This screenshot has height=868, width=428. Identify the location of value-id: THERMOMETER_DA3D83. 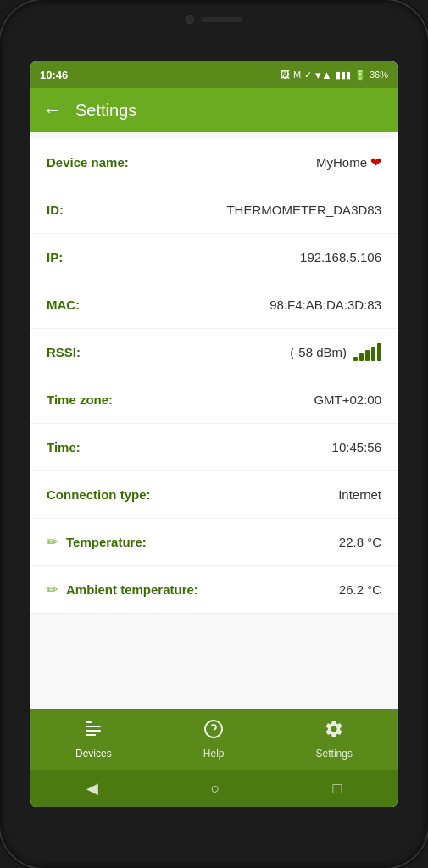
(303, 210).